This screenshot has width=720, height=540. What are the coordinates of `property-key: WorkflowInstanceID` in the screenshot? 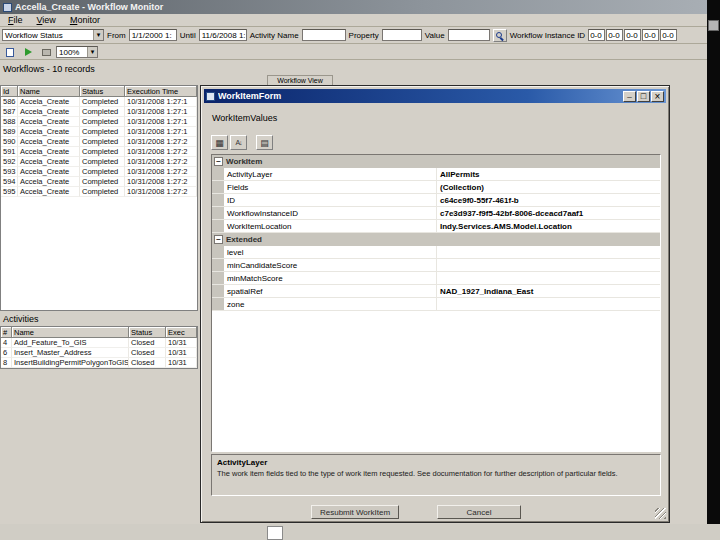 It's located at (330, 213).